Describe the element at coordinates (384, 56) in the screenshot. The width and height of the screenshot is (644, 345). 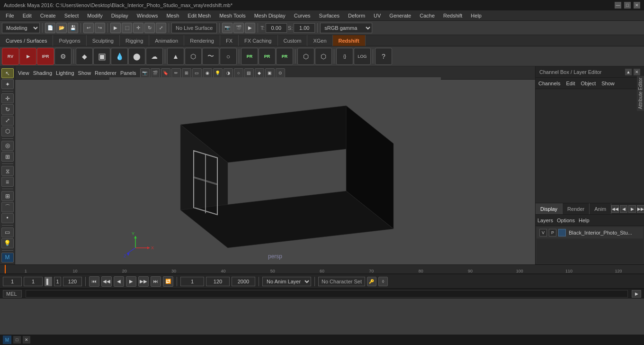
I see `shelf-help-btn: ?` at that location.